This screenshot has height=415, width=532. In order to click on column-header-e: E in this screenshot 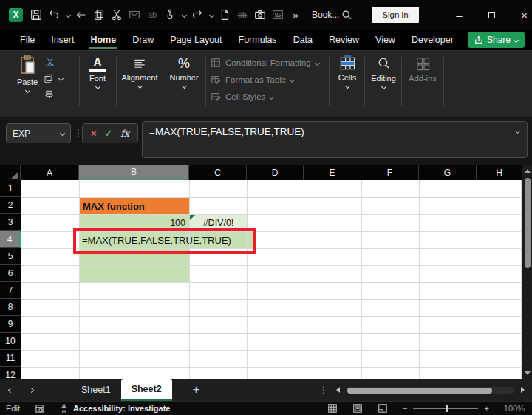, I will do `click(332, 173)`.